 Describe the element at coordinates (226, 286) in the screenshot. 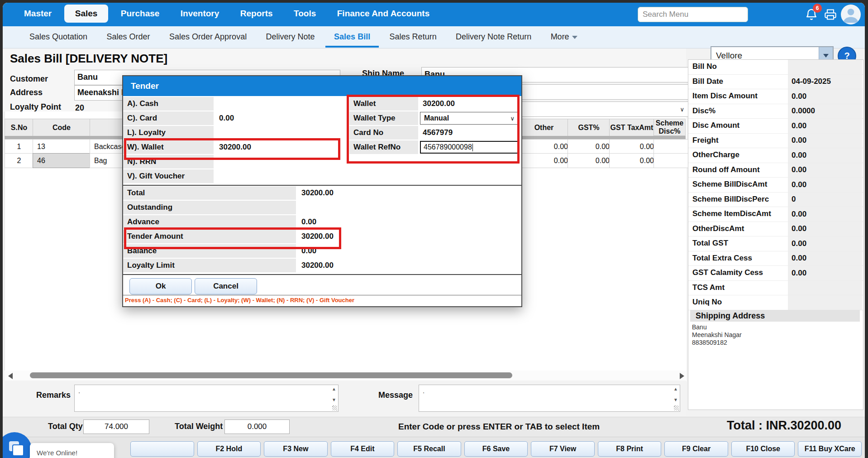

I see `cancel-button: Cancel` at that location.